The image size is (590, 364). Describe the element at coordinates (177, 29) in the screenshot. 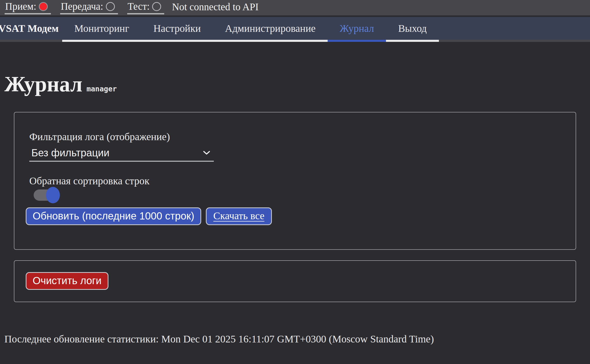

I see `nav-item-settings: Настройки` at that location.